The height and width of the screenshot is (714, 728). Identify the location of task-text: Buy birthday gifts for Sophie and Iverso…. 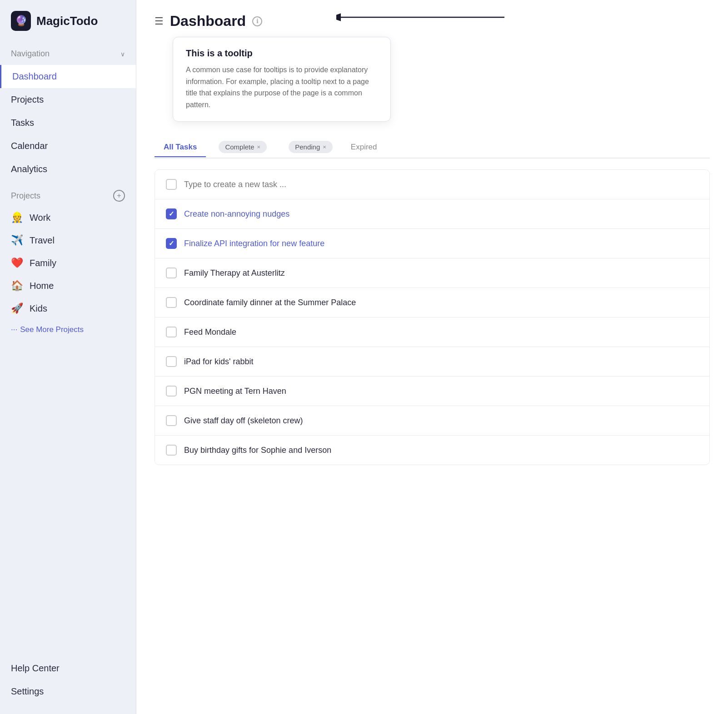
(258, 451).